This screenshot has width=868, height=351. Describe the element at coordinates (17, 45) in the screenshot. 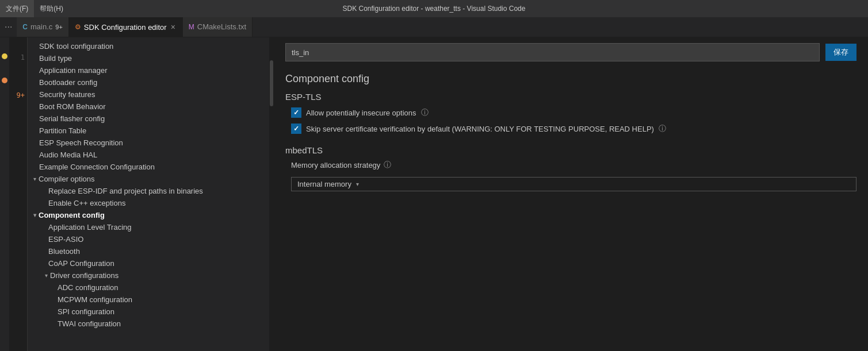

I see `line-num-empty` at that location.